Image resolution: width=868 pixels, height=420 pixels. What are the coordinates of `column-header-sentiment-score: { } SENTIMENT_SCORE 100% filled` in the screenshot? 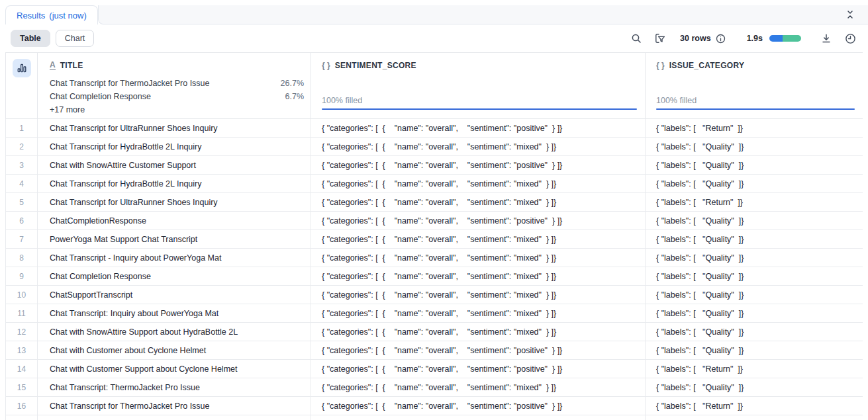 It's located at (478, 86).